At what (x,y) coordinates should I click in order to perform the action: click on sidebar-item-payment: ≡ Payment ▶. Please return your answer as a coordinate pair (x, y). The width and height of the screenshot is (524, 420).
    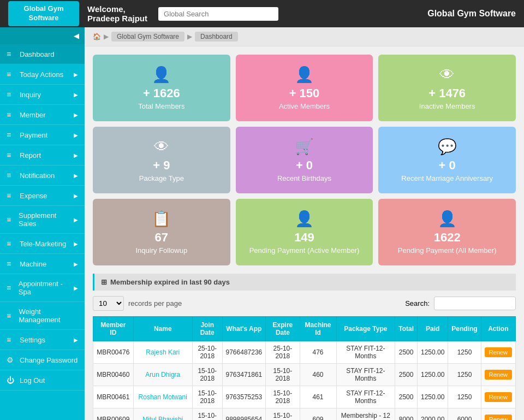
    Looking at the image, I should click on (43, 135).